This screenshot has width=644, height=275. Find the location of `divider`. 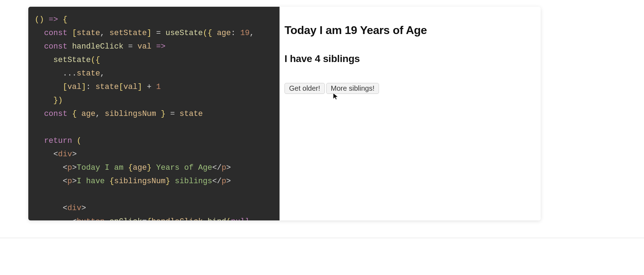

divider is located at coordinates (322, 238).